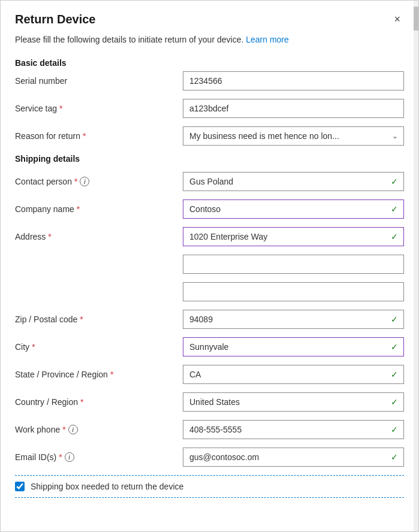  I want to click on reason-required: *, so click(84, 136).